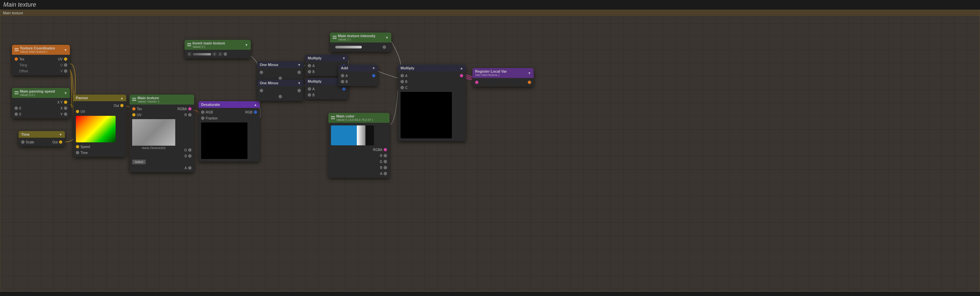 The height and width of the screenshot is (296, 980). I want to click on socket-omt-out, so click(299, 72).